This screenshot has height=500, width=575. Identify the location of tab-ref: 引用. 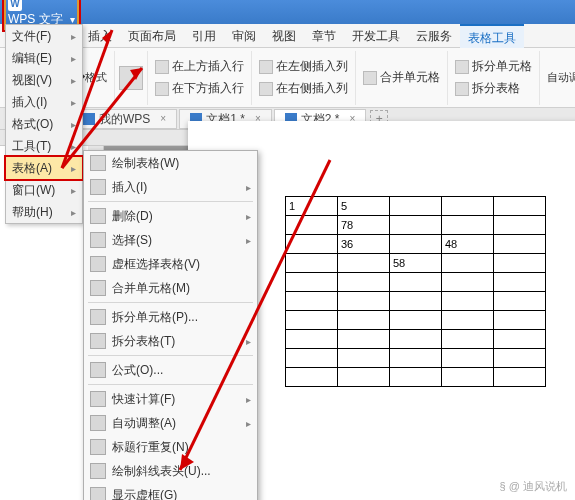
(204, 36).